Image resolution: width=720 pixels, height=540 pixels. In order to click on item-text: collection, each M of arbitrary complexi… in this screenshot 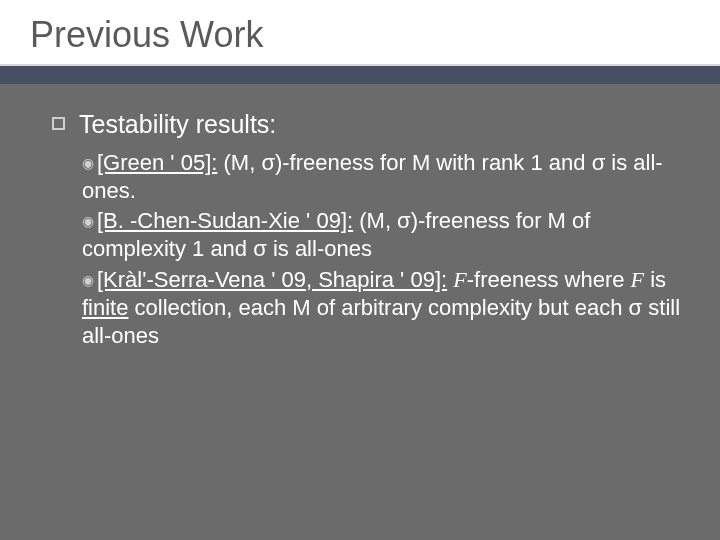, I will do `click(381, 322)`.